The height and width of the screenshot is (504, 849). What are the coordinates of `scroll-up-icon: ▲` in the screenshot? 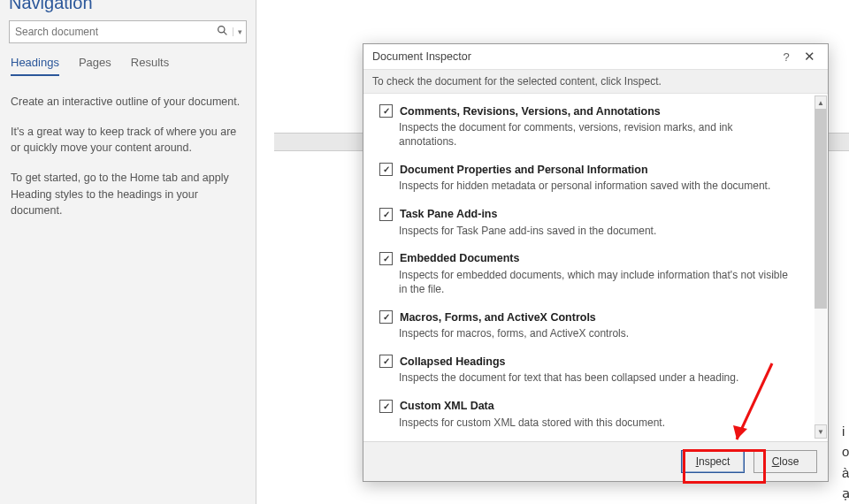 It's located at (821, 103).